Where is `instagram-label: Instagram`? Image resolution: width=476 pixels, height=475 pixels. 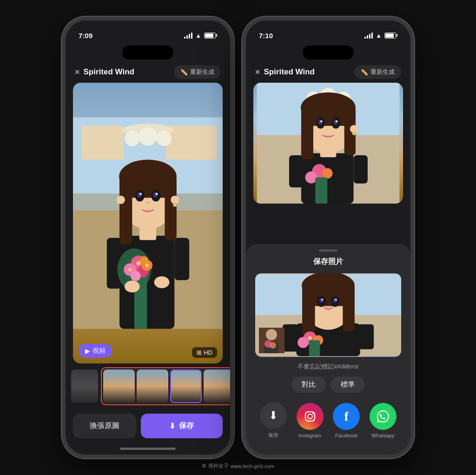
instagram-label: Instagram is located at coordinates (310, 435).